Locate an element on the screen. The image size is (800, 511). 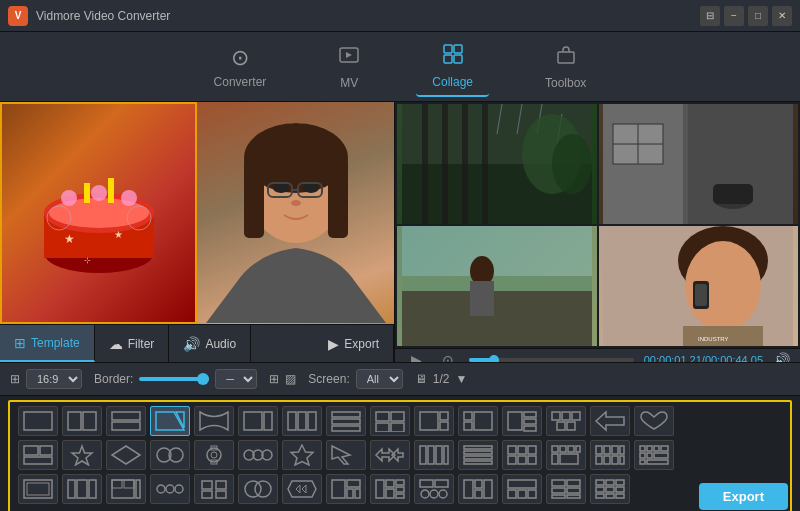
filter-btn: ☁ Filter is located at coordinates (132, 344).